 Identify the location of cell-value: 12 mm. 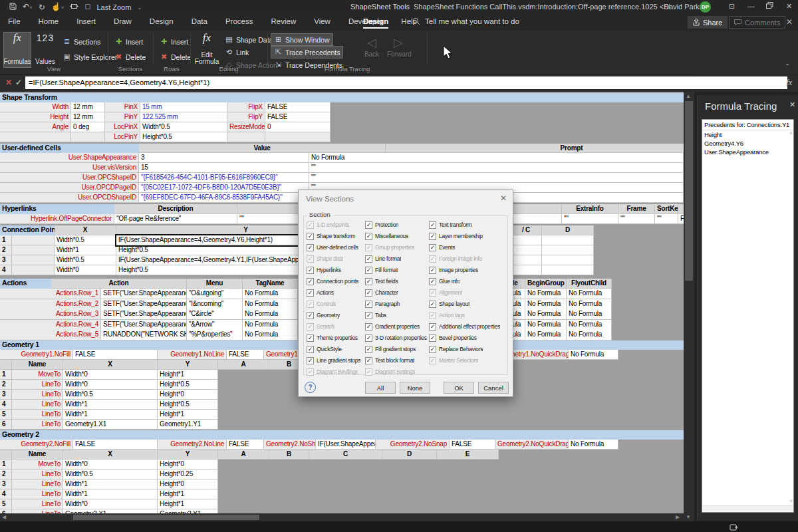
(88, 108).